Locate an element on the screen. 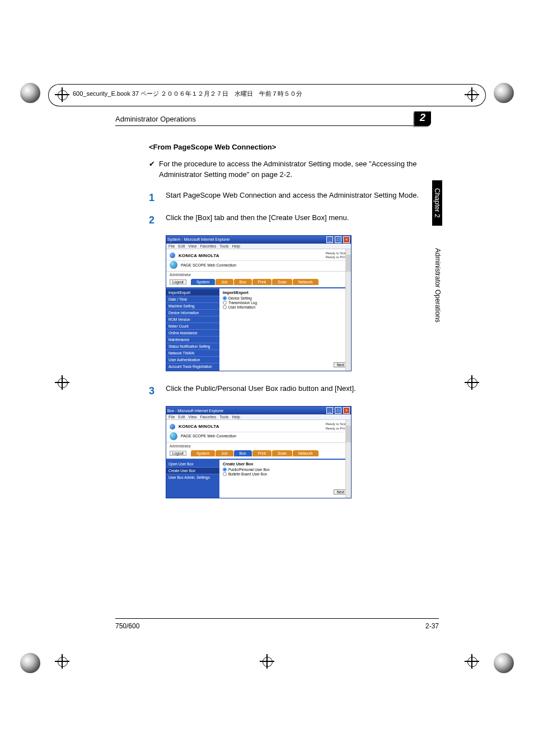 Image resolution: width=534 pixels, height=756 pixels. note-bullet: ✔ For the procedure to access the Admini… is located at coordinates (289, 170).